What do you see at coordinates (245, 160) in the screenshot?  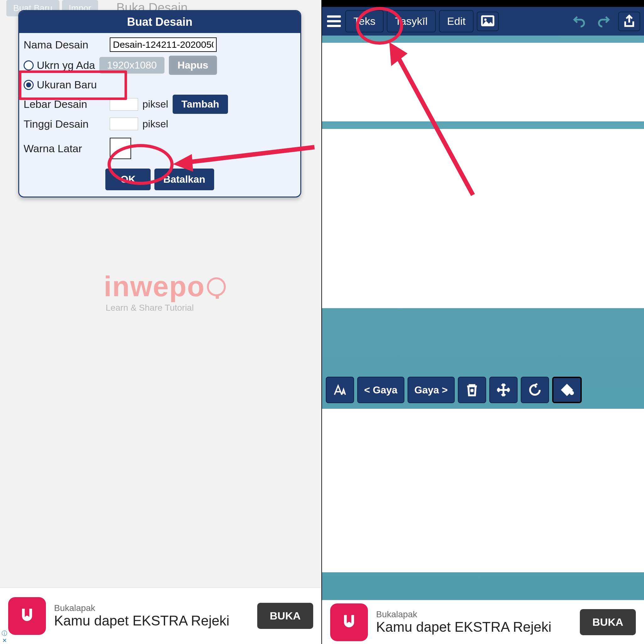 I see `annotation-arrow-swatch` at bounding box center [245, 160].